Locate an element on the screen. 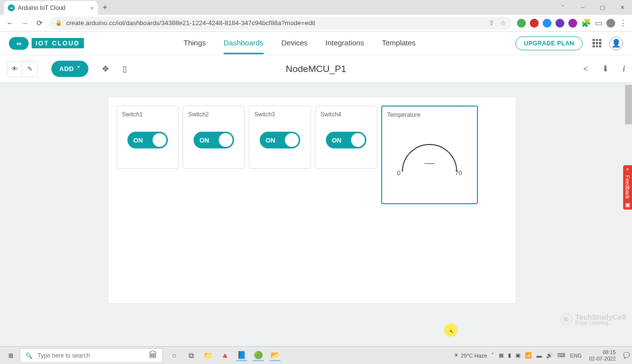 This screenshot has width=632, height=364. widget-title: Switch4 is located at coordinates (346, 114).